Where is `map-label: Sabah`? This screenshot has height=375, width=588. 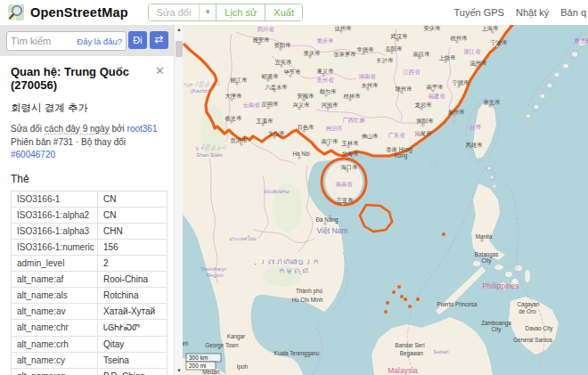
map-label: Sabah is located at coordinates (441, 352).